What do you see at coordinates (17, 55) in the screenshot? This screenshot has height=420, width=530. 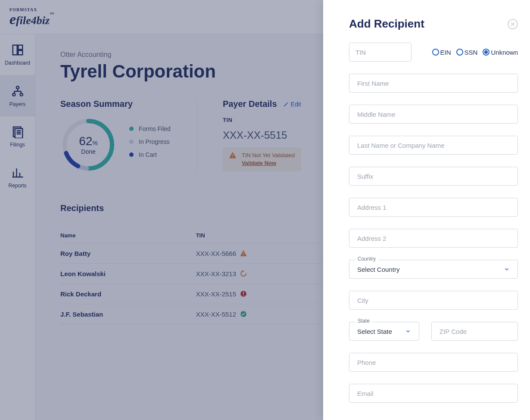 I see `sidebar-item-dashboard: Dashboard` at bounding box center [17, 55].